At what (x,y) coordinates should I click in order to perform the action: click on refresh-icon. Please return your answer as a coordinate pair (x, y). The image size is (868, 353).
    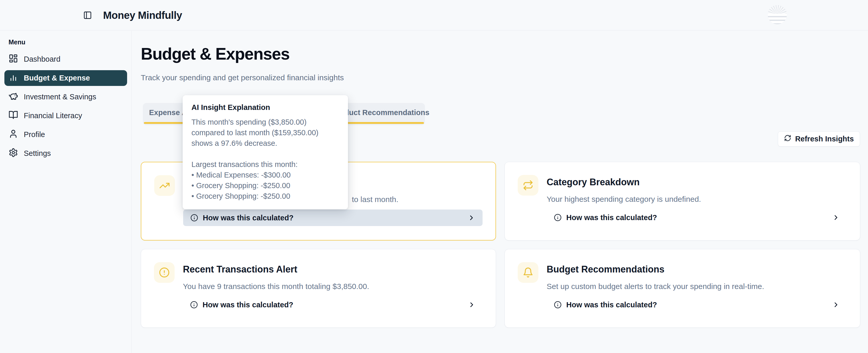
    Looking at the image, I should click on (788, 139).